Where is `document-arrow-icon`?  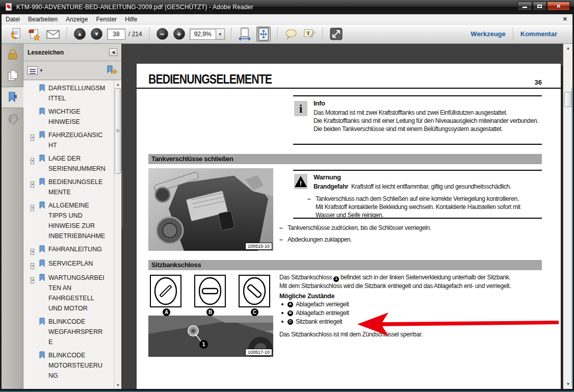
document-arrow-icon is located at coordinates (16, 34).